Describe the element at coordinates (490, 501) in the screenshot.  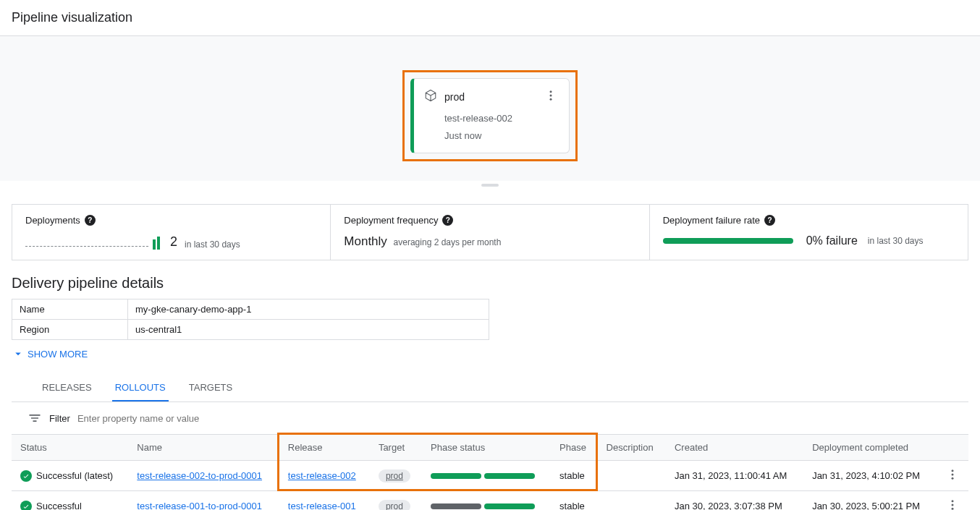
I see `table-row: Successful test-release-001-to-prod-0001…` at that location.